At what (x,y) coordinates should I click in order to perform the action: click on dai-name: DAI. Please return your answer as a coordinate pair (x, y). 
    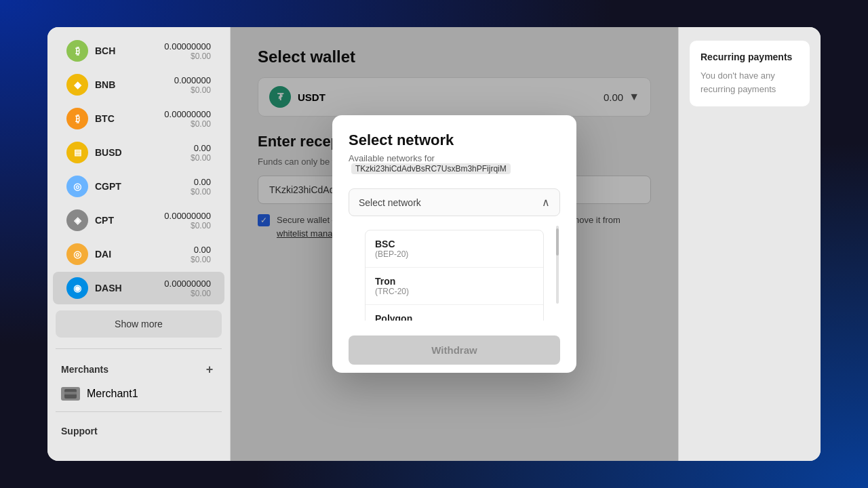
    Looking at the image, I should click on (142, 254).